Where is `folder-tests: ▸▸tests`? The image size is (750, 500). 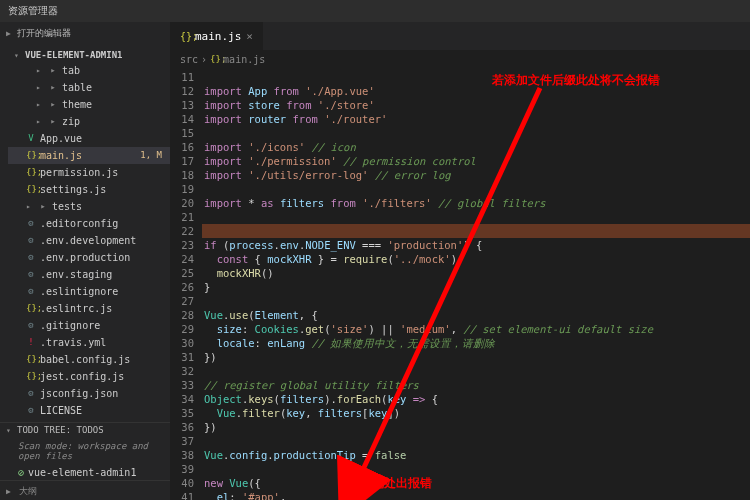
folder-tests: ▸▸tests is located at coordinates (89, 206).